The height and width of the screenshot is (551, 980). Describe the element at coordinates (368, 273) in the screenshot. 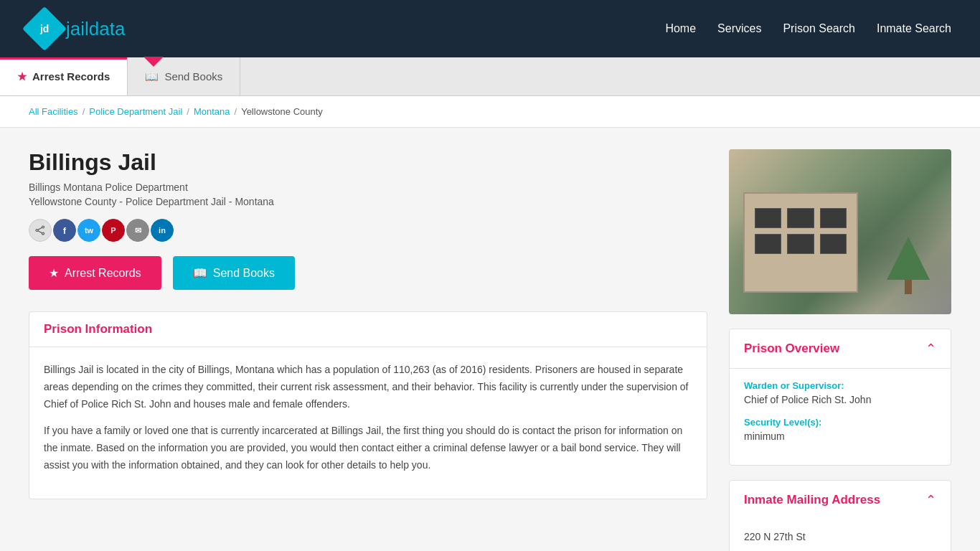

I see `action-buttons: ★ Arrest Records 📖 Send Books` at that location.